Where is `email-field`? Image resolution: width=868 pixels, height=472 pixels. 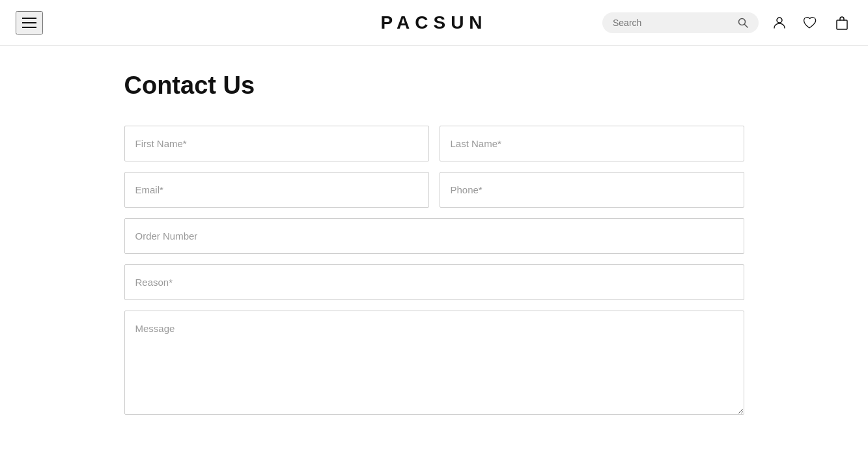 email-field is located at coordinates (277, 190).